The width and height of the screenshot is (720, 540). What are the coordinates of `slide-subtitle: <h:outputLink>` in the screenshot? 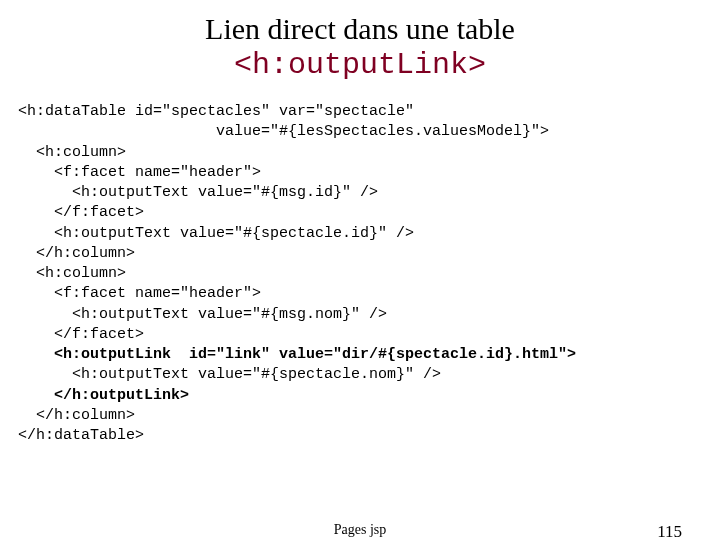 It's located at (360, 65).